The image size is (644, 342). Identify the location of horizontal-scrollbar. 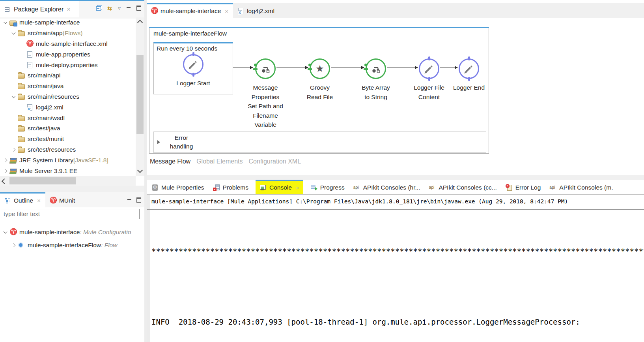
(68, 181).